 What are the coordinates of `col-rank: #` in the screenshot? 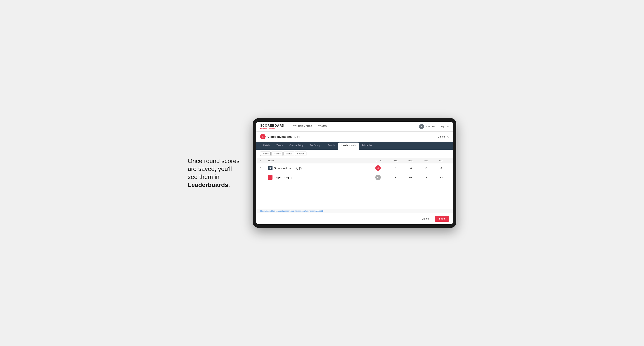 It's located at (264, 161).